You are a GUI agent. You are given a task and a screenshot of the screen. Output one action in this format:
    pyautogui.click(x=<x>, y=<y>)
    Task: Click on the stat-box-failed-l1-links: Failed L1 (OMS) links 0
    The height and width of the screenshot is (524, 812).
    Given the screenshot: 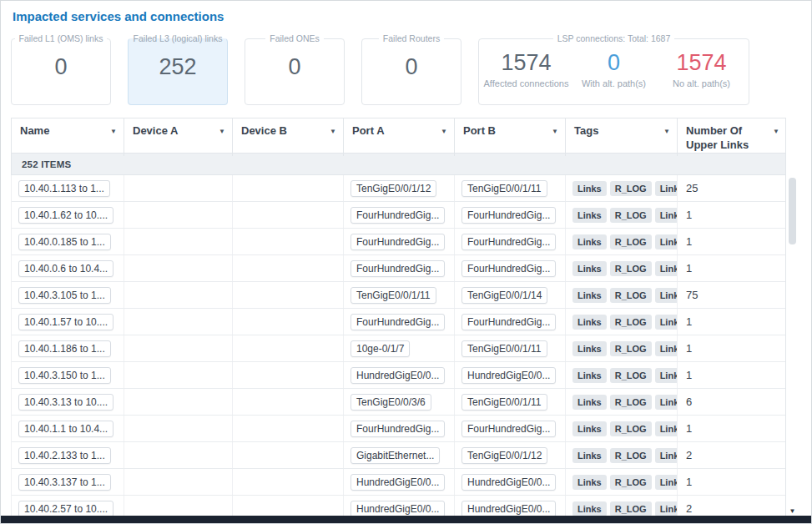 What is the action you would take?
    pyautogui.click(x=61, y=69)
    